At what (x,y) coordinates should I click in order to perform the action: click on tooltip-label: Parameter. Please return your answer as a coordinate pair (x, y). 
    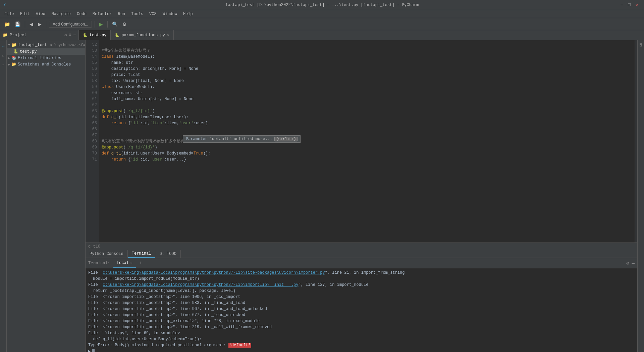
    Looking at the image, I should click on (197, 139).